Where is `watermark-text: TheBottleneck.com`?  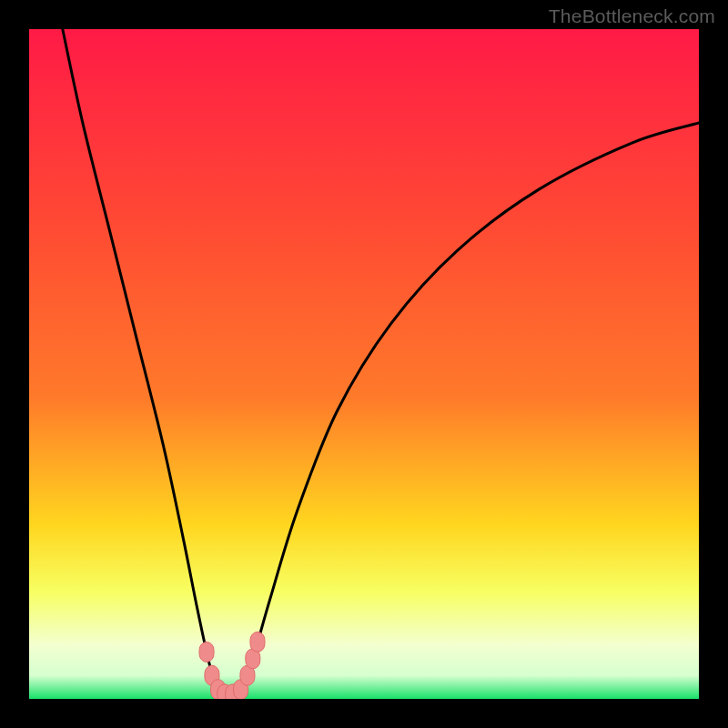
watermark-text: TheBottleneck.com is located at coordinates (632, 16).